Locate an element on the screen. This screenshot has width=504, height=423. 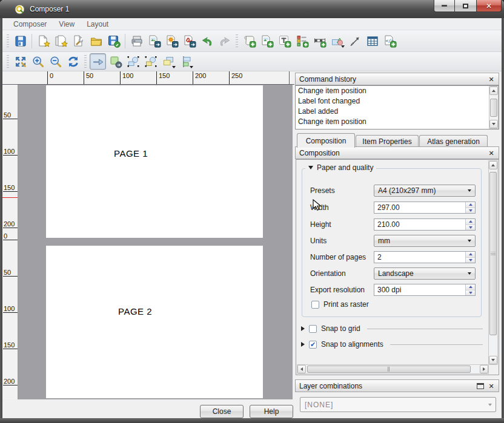
history-scrollbar is located at coordinates (494, 108).